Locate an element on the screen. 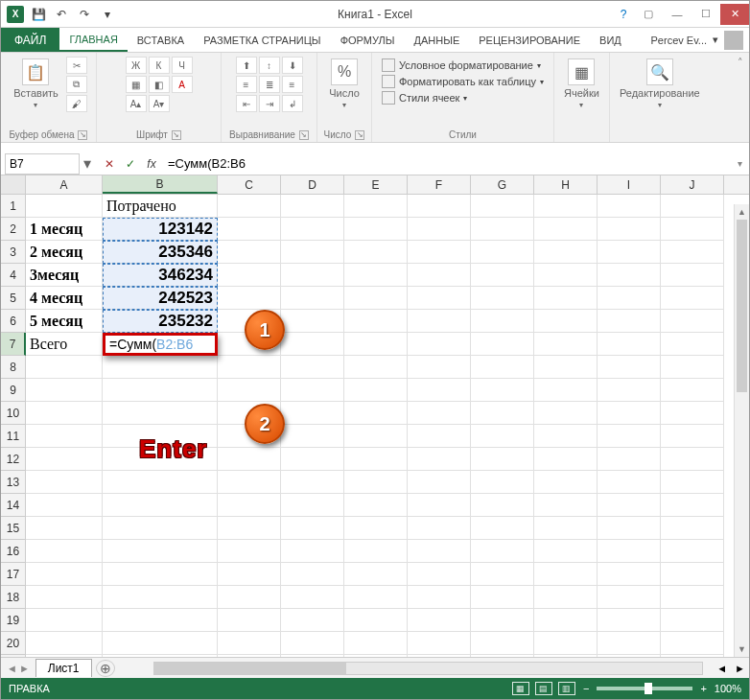  cell-G15 is located at coordinates (503, 528).